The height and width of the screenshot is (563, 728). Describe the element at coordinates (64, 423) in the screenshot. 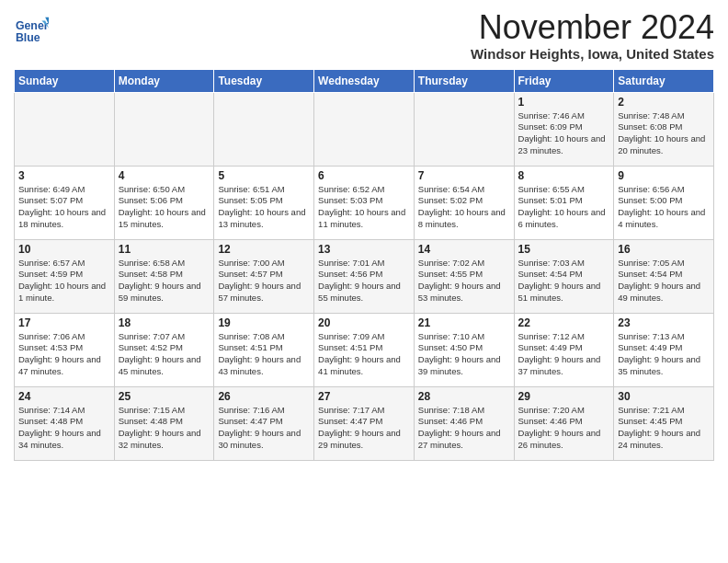

I see `calendar-cell: 24Sunrise: 7:14 AM Sunset: 4:48 PM Dayli…` at that location.